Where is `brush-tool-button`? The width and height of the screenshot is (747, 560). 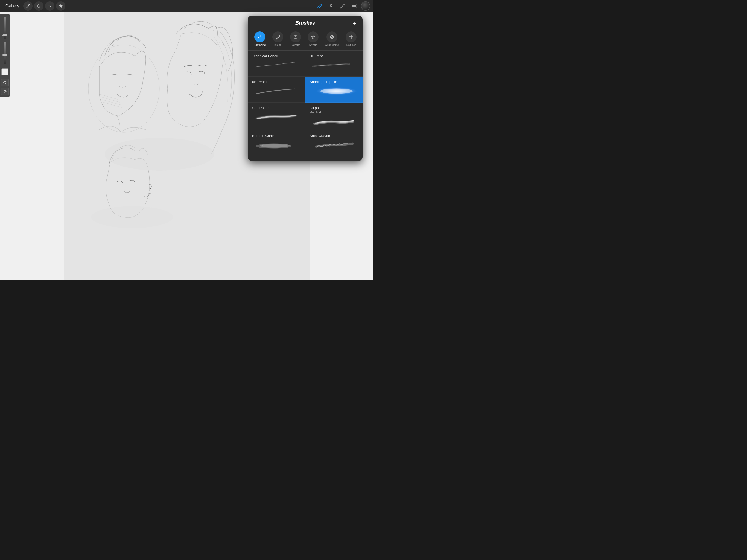 brush-tool-button is located at coordinates (342, 6).